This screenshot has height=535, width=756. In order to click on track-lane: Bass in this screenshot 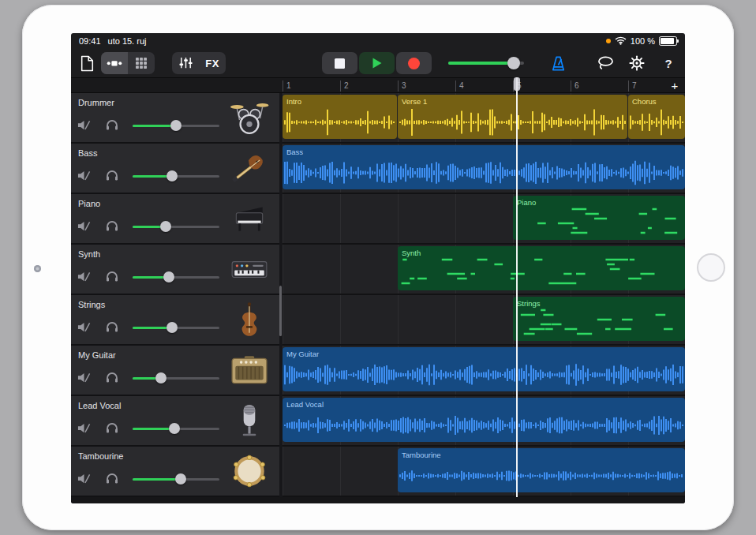, I will do `click(484, 168)`.